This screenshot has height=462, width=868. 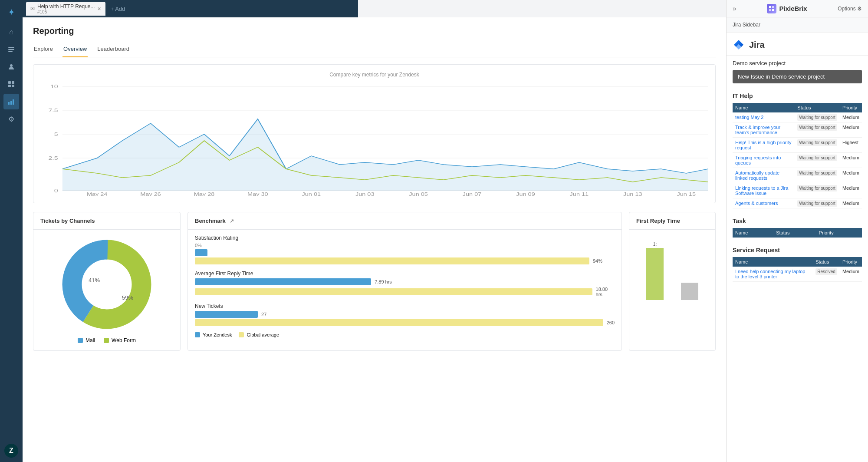 I want to click on tab-close-icon: ×, so click(x=99, y=9).